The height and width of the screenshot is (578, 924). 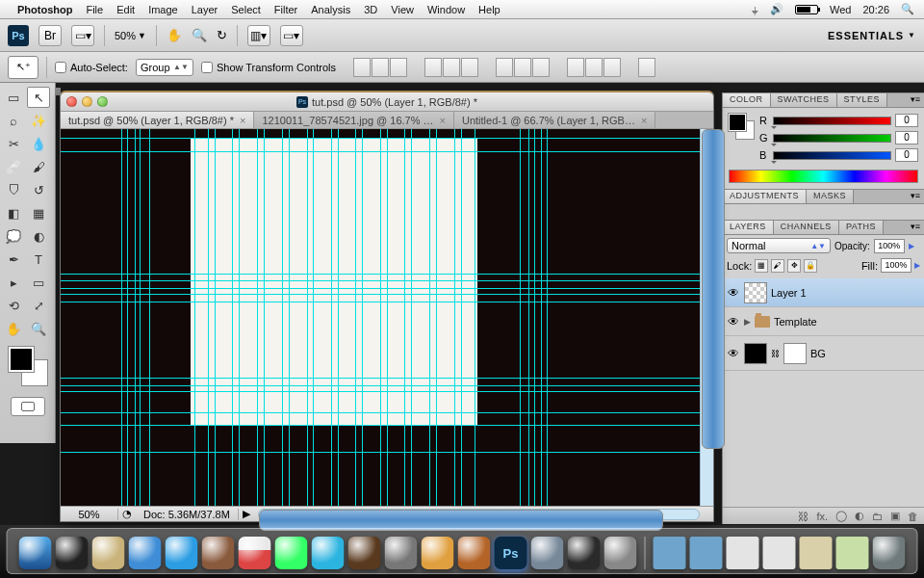 I want to click on auto-align-button, so click(x=647, y=67).